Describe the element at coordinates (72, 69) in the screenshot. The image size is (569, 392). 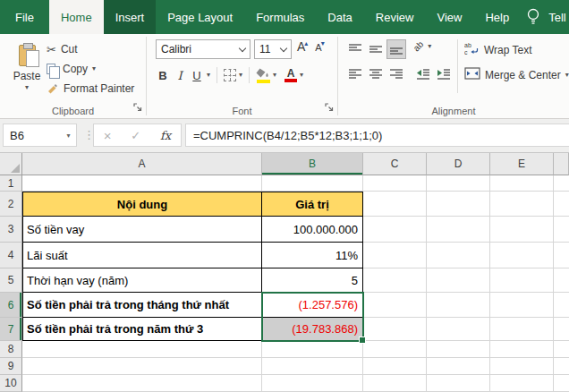
I see `copy-button: Copy ▾` at that location.